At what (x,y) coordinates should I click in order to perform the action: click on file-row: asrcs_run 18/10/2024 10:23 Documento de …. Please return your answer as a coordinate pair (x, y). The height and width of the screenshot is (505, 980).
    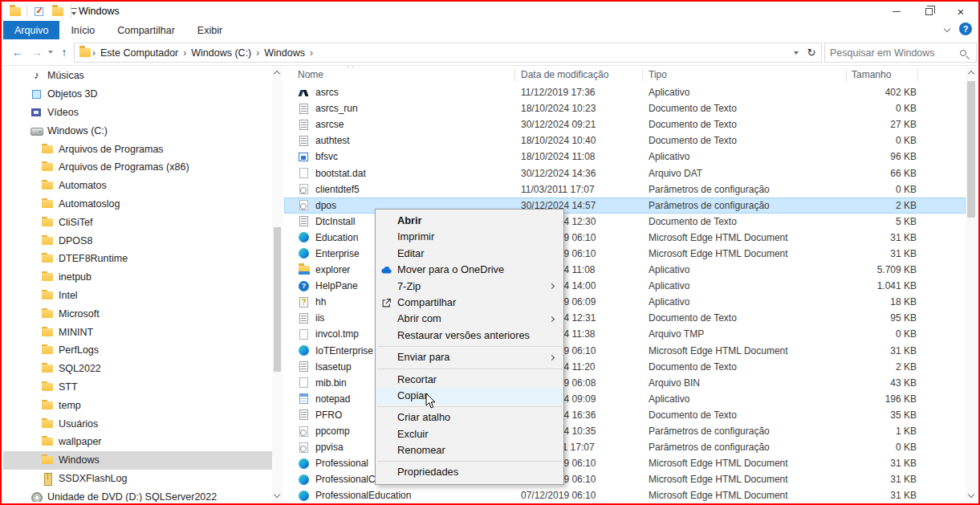
    Looking at the image, I should click on (624, 108).